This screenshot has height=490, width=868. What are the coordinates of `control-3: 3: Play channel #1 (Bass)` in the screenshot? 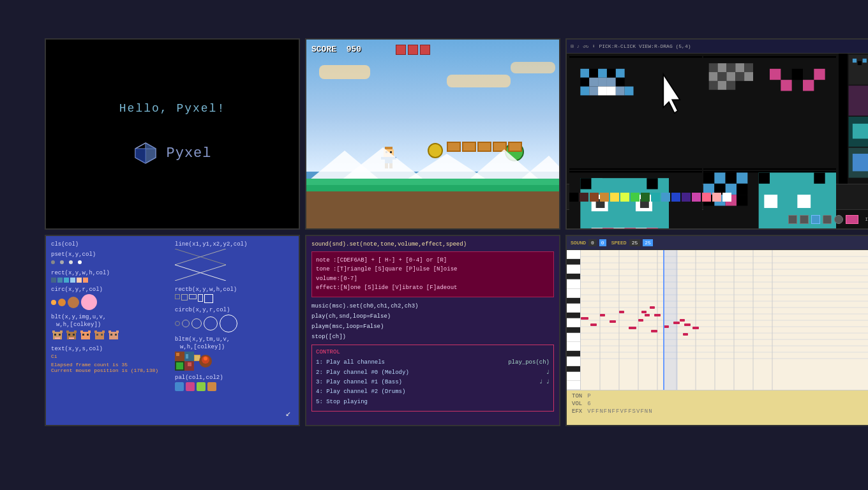 It's located at (411, 383).